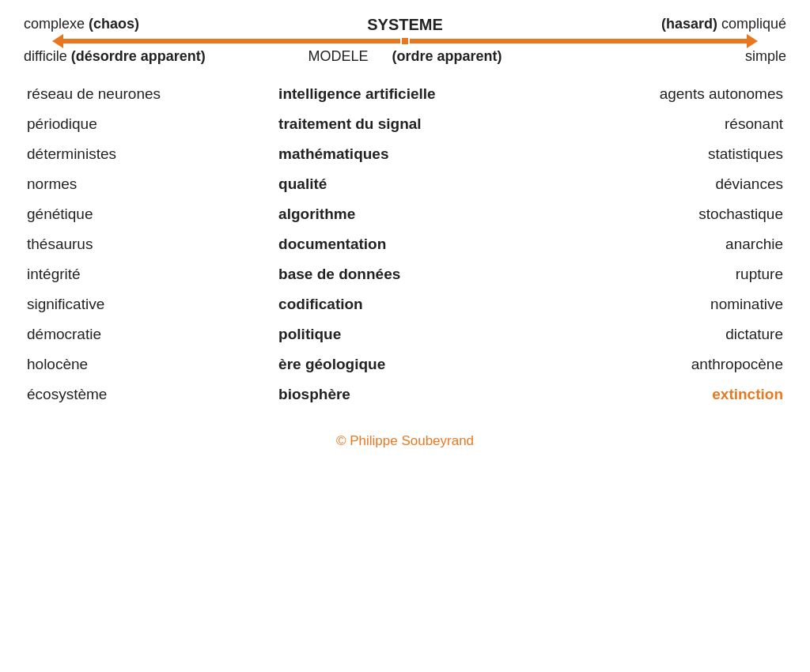  I want to click on col-right-cell: stochastique, so click(660, 214).